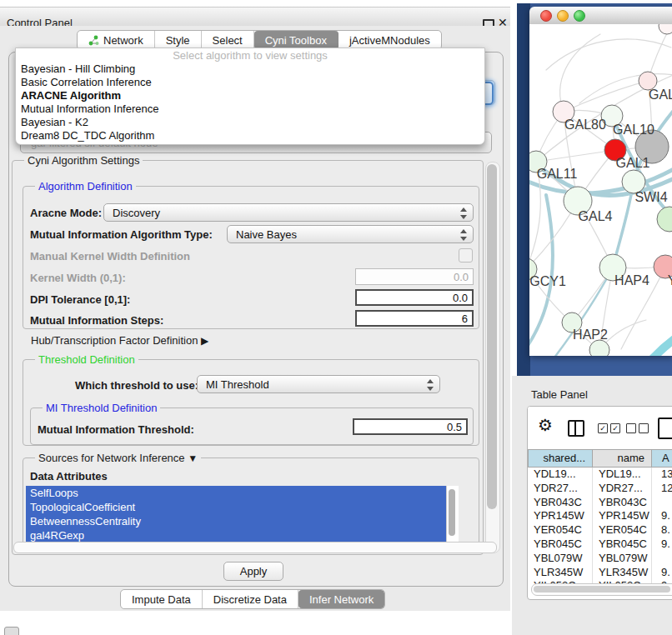 The image size is (672, 635). I want to click on network-canvas: GALGAL80GAL10GAL1GAL11SWI4GAL4GCY1HAP4YH…, so click(600, 190).